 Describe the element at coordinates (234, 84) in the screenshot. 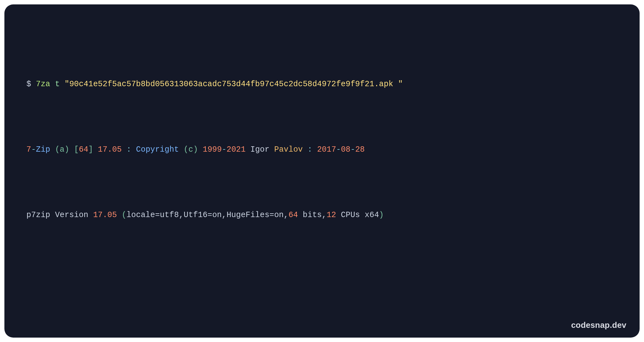

I see `apk-filename: 90c41e52f5ac57b8bd056313063acadc753d44fb…` at that location.